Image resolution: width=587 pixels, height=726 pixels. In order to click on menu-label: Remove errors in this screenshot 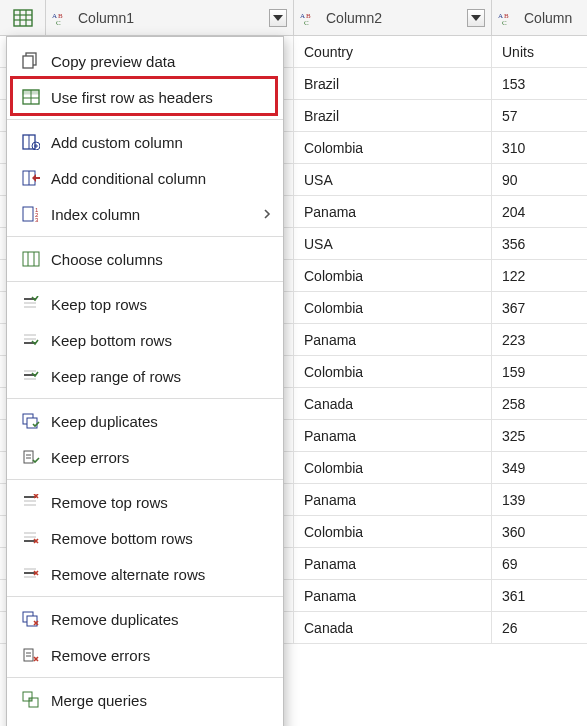, I will do `click(161, 656)`.